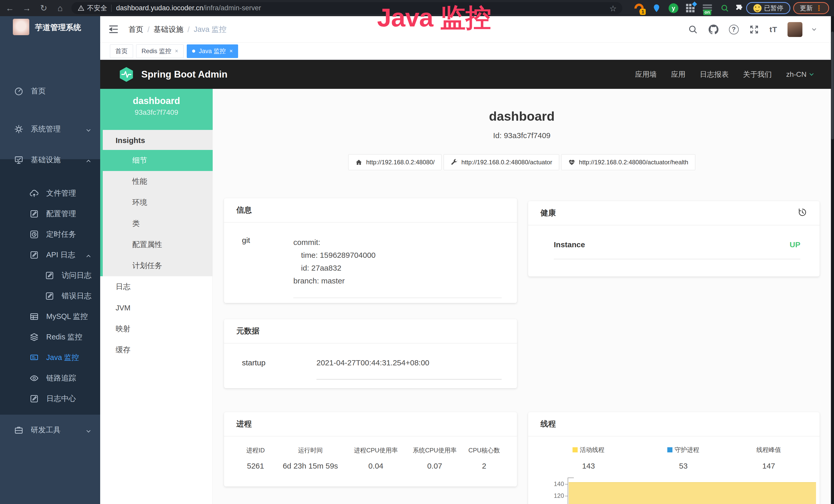 The image size is (834, 504). I want to click on address-bar: 不安全 dashboard.yudao.iocoder.cn/infra/adm…, so click(347, 8).